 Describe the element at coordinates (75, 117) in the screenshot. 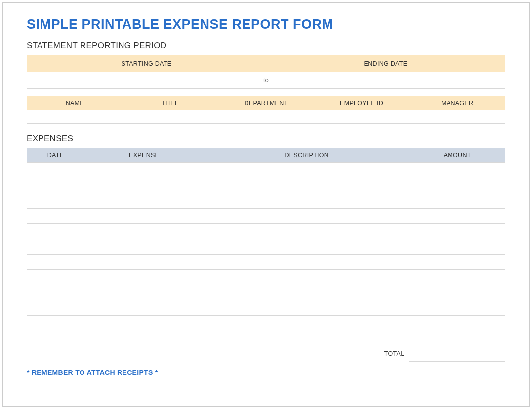

I see `emp-name-cell` at that location.